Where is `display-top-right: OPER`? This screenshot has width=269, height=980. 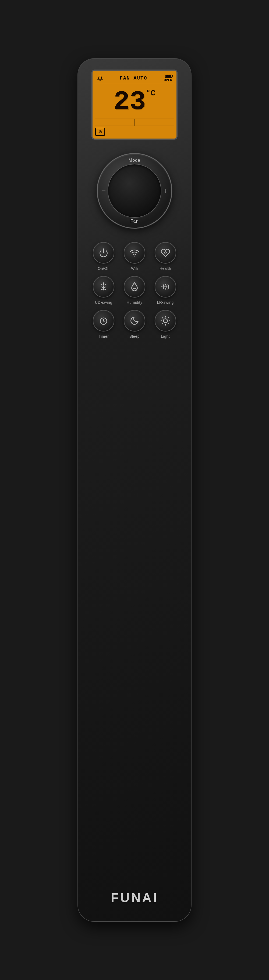 display-top-right: OPER is located at coordinates (168, 78).